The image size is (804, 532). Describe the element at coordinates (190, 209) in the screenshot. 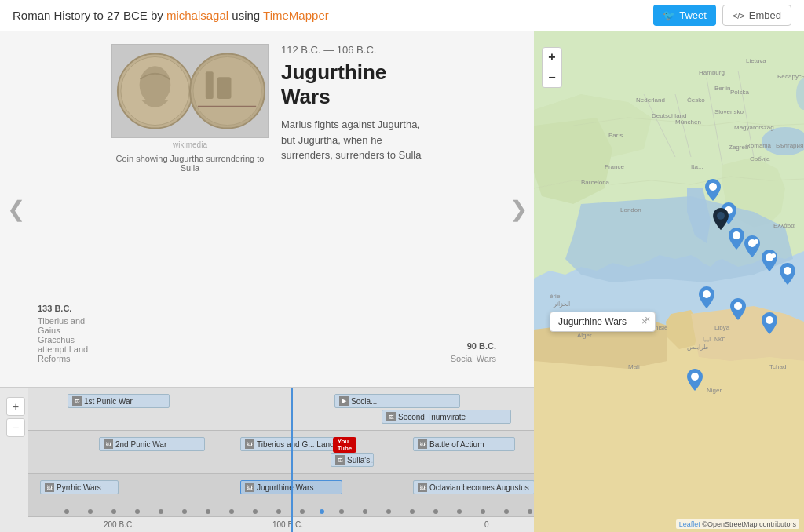

I see `image-section: wikimedia Coin showing Jugurtha surrende…` at that location.